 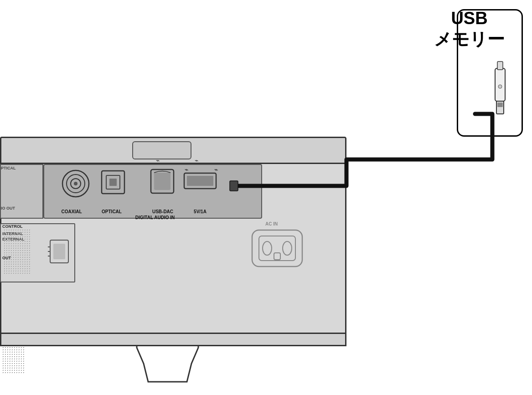 I want to click on digital-audio-in-label: DIGITAL AUDIO IN, so click(x=155, y=218).